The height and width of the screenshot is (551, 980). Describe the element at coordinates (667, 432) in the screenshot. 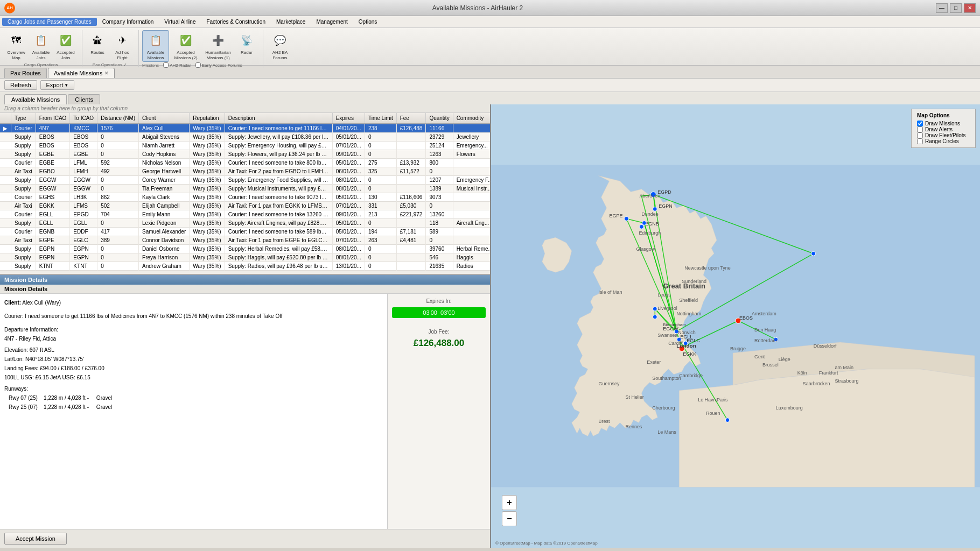

I see `svg-text: Le Mans` at that location.